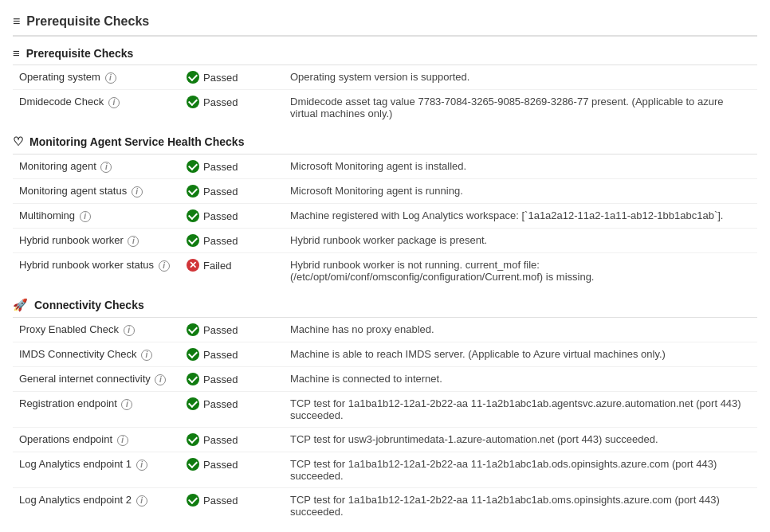 This screenshot has height=532, width=770. I want to click on check-status-connectivity-3: Passed, so click(232, 409).